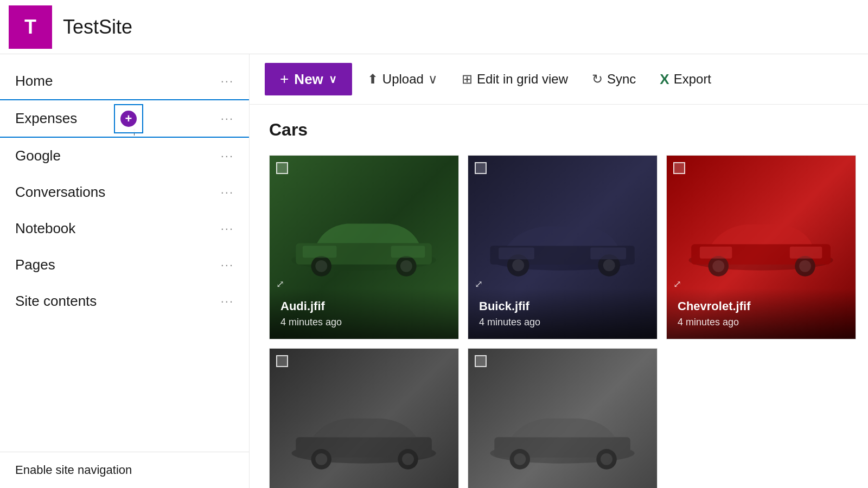 Image resolution: width=868 pixels, height=488 pixels. What do you see at coordinates (227, 119) in the screenshot?
I see `sidebar-more-expenses: ···` at bounding box center [227, 119].